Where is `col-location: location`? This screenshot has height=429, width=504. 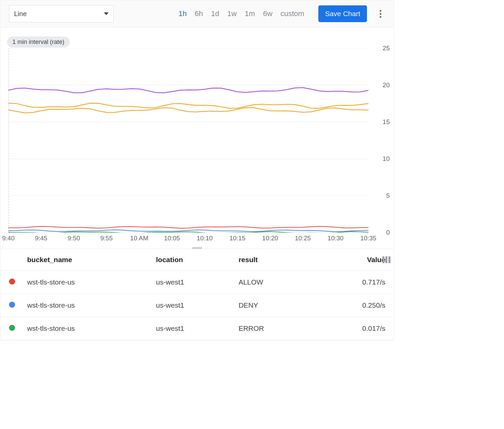 col-location: location is located at coordinates (194, 260).